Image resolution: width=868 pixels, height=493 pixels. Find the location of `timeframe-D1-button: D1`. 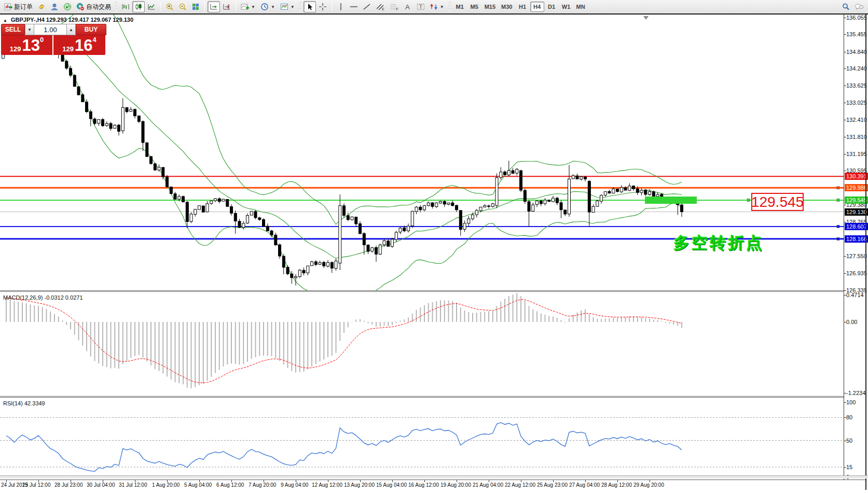

timeframe-D1-button: D1 is located at coordinates (552, 7).